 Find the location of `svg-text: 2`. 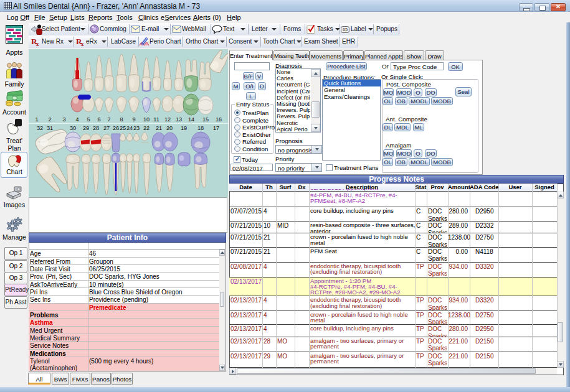

svg-text: 2 is located at coordinates (50, 119).